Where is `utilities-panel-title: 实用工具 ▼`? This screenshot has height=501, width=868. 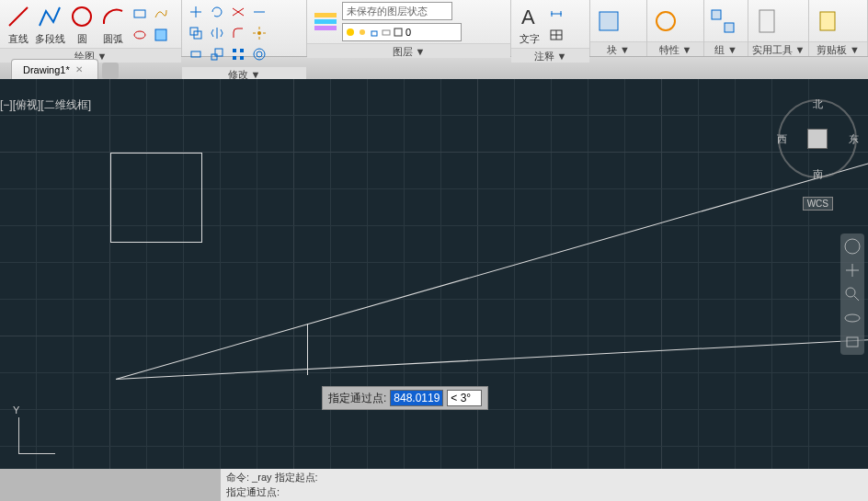 utilities-panel-title: 实用工具 ▼ is located at coordinates (778, 49).